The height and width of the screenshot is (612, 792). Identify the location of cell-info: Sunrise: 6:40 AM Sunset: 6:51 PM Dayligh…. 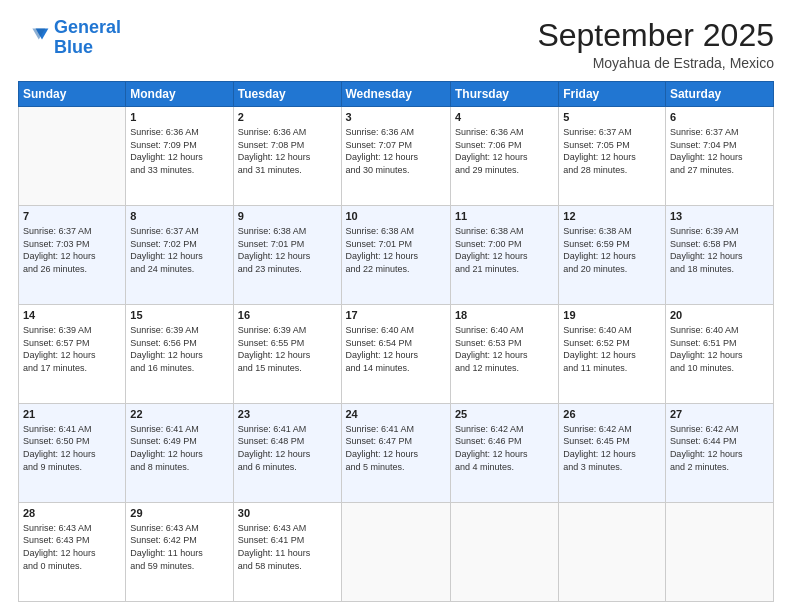
(720, 349).